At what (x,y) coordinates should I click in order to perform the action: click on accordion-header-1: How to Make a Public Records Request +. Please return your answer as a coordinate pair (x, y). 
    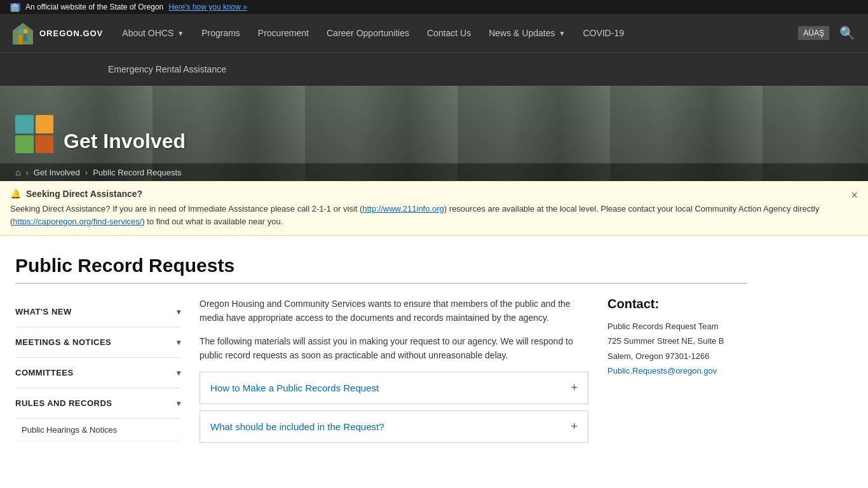
    Looking at the image, I should click on (394, 388).